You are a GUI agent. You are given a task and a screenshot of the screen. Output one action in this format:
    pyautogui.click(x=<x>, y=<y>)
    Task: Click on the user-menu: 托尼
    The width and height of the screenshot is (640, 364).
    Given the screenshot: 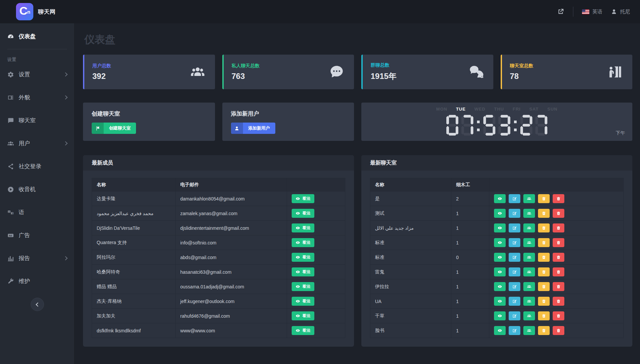 What is the action you would take?
    pyautogui.click(x=621, y=12)
    